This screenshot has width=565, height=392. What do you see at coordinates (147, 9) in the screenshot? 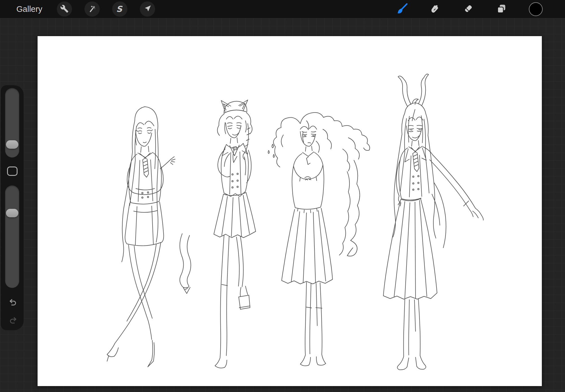
I see `transform-button` at bounding box center [147, 9].